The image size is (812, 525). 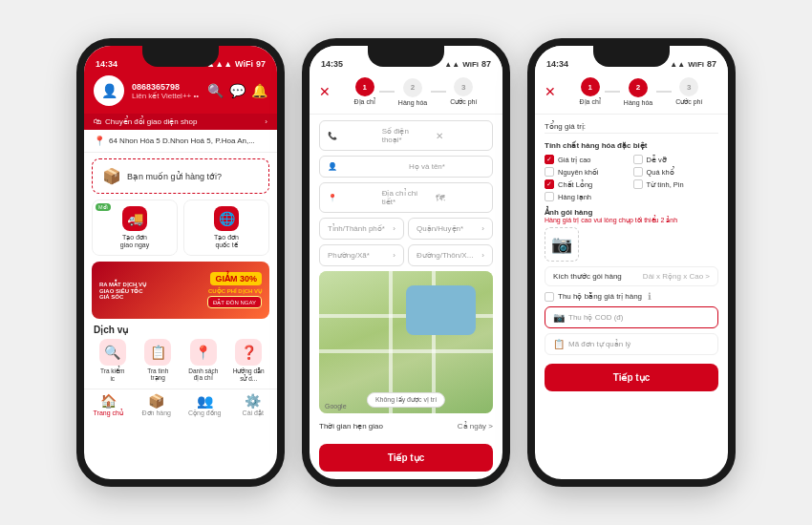 I want to click on province-placeholder: Tỉnh/Thành phố*, so click(x=356, y=229).